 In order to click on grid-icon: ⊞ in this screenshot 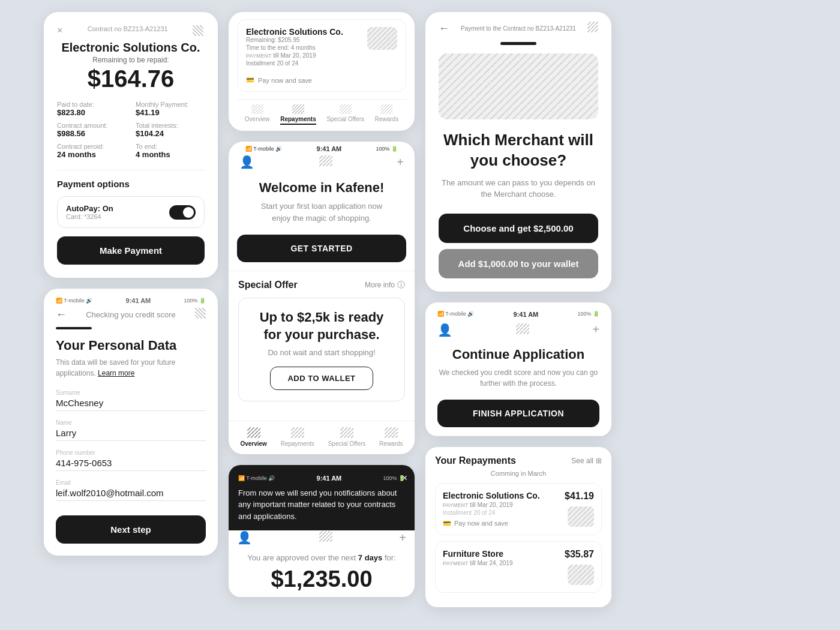, I will do `click(599, 461)`.